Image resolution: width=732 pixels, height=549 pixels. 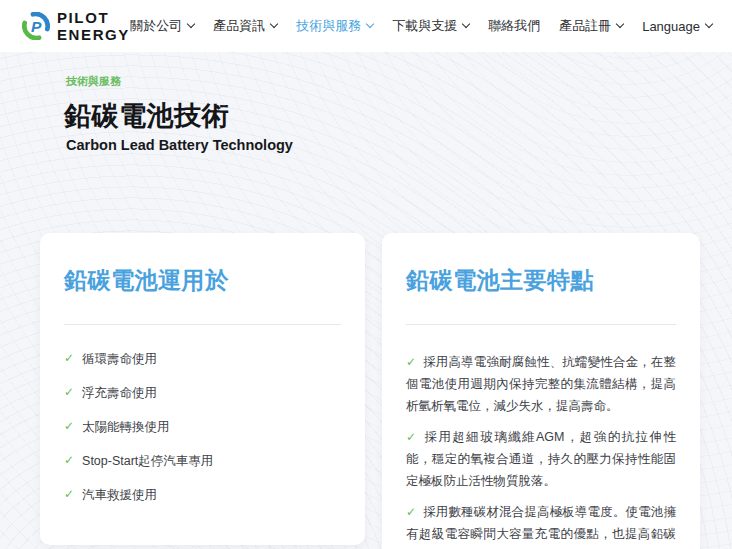 What do you see at coordinates (541, 527) in the screenshot?
I see `feature-text: 採用數種碳材混合提高極板導電度。使電池擁有超級電容瞬間大容量充電的優點，也提高鉛…` at bounding box center [541, 527].